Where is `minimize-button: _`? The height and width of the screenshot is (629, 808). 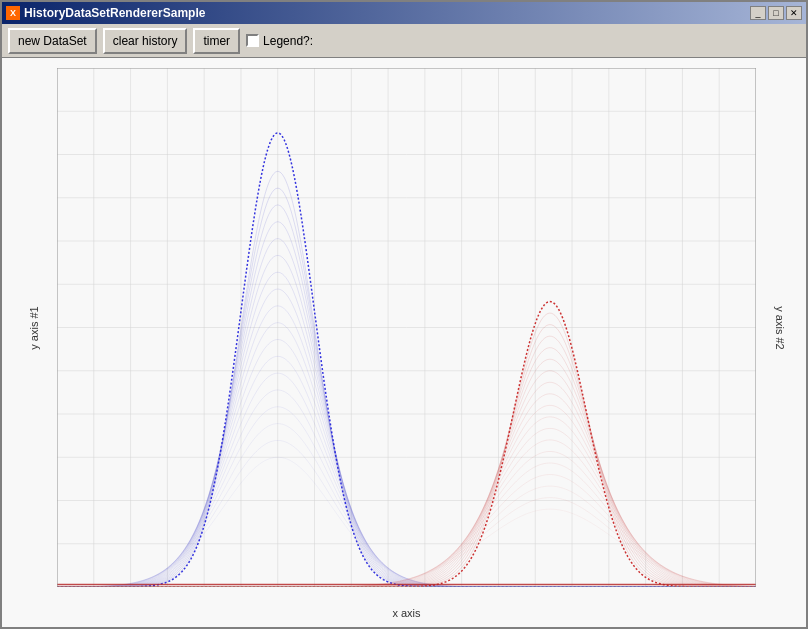 minimize-button: _ is located at coordinates (758, 13).